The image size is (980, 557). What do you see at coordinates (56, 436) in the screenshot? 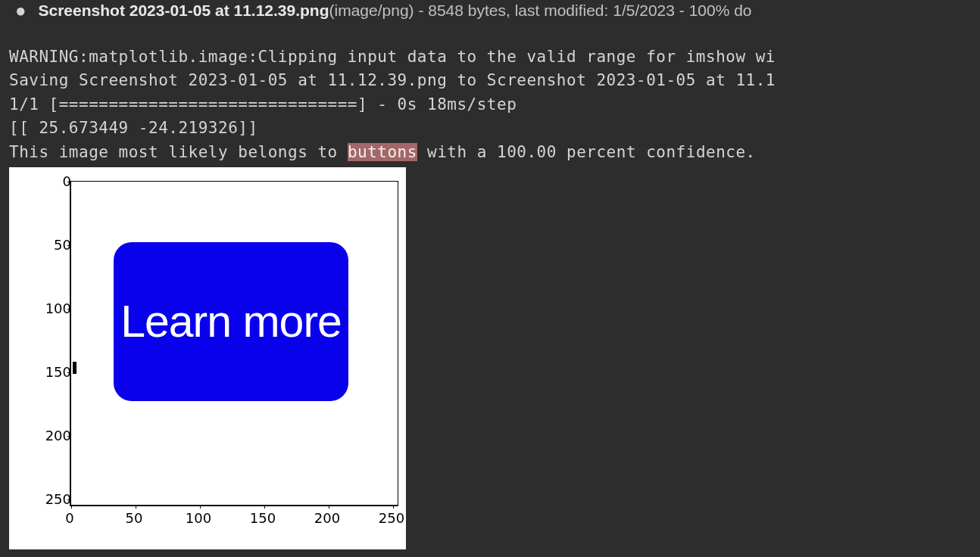
I see `y-tick-label: 200` at bounding box center [56, 436].